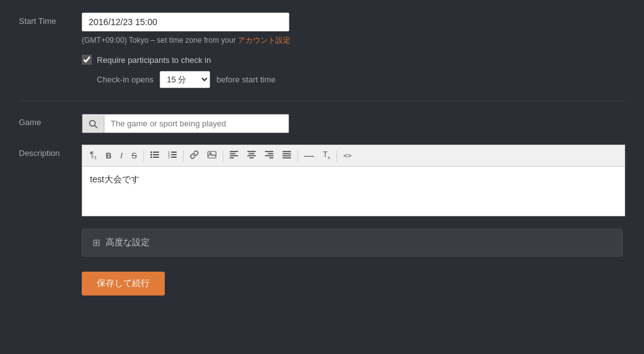  Describe the element at coordinates (121, 156) in the screenshot. I see `toolbar-italic-btn: I` at that location.